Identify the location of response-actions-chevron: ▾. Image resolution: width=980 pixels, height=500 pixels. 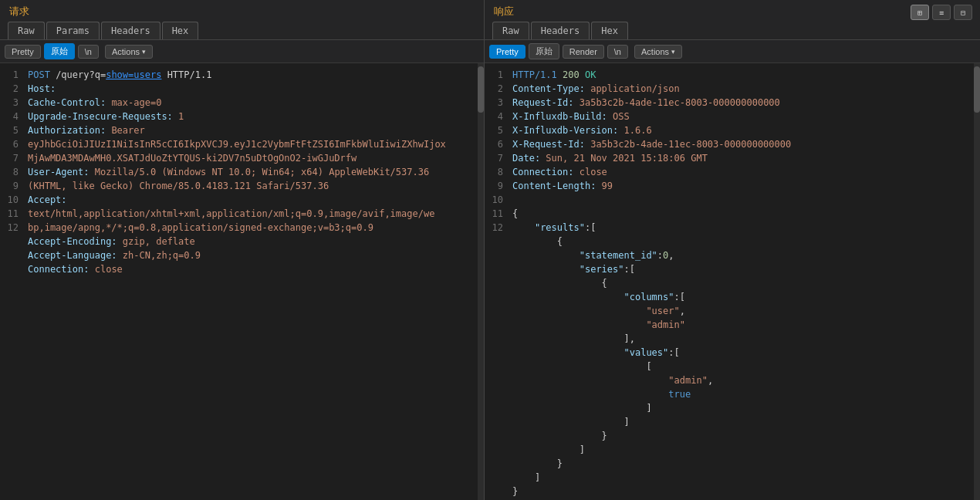
(673, 52).